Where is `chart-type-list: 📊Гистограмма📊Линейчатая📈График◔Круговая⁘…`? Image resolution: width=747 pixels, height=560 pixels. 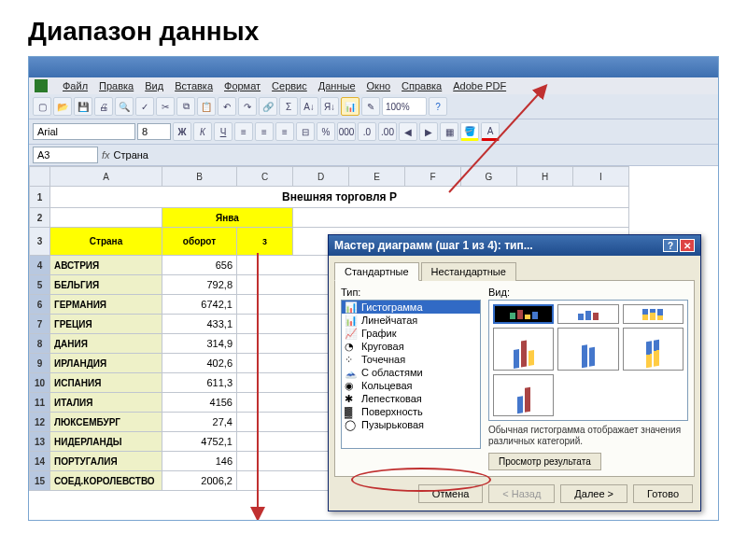
chart-type-list: 📊Гистограмма📊Линейчатая📈График◔Круговая⁘… is located at coordinates (411, 374).